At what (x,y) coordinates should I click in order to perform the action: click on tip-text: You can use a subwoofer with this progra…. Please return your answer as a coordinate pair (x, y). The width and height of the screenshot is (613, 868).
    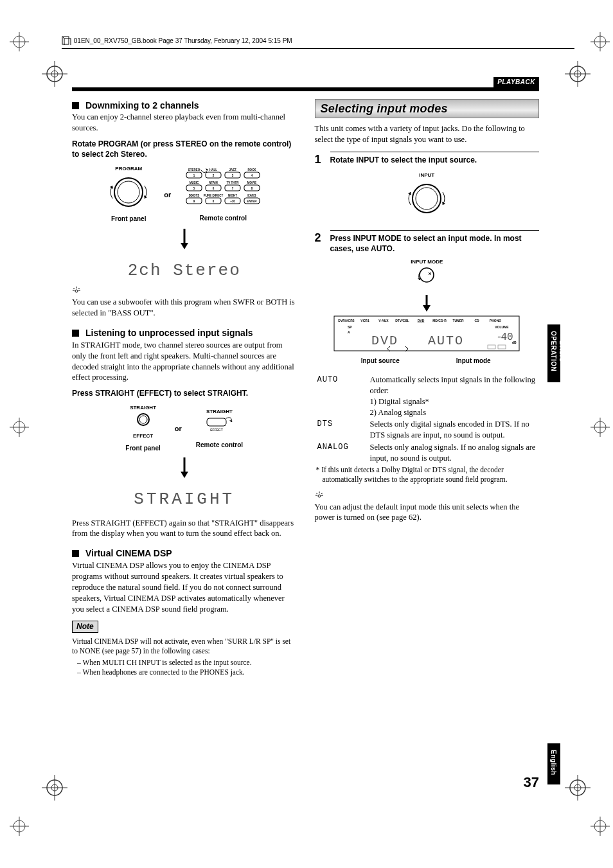
    Looking at the image, I should click on (184, 308).